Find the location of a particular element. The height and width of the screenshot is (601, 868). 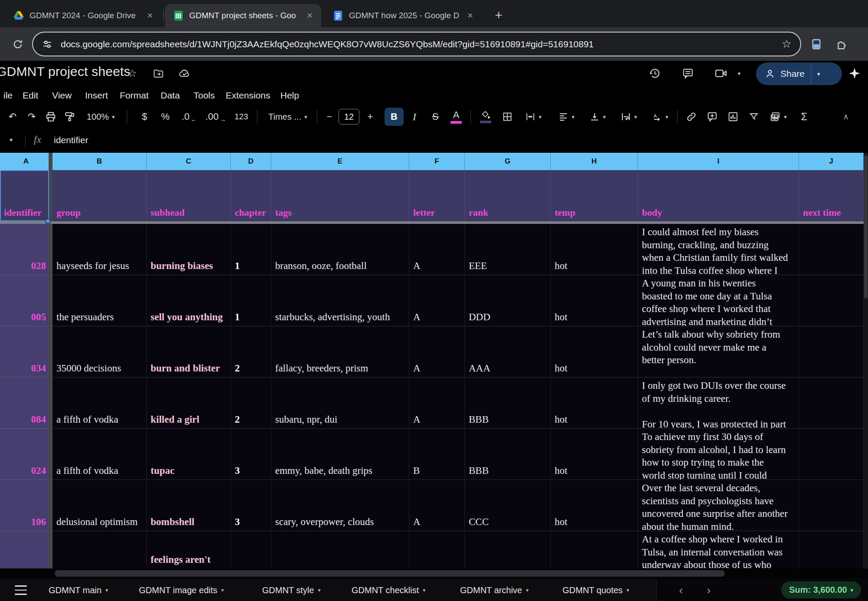

camera-dropdown-caret-icon: ▾ is located at coordinates (739, 73).